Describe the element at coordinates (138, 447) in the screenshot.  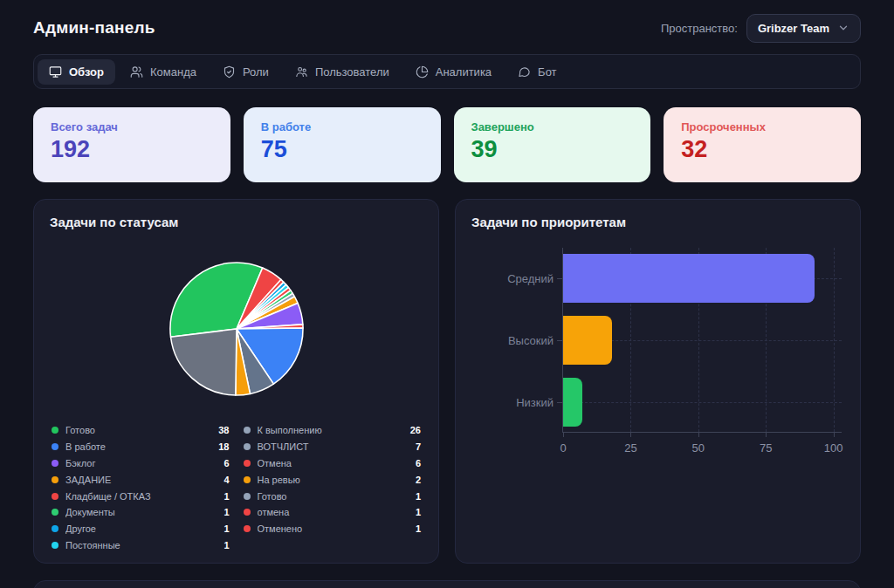
I see `legend-label: В работе` at that location.